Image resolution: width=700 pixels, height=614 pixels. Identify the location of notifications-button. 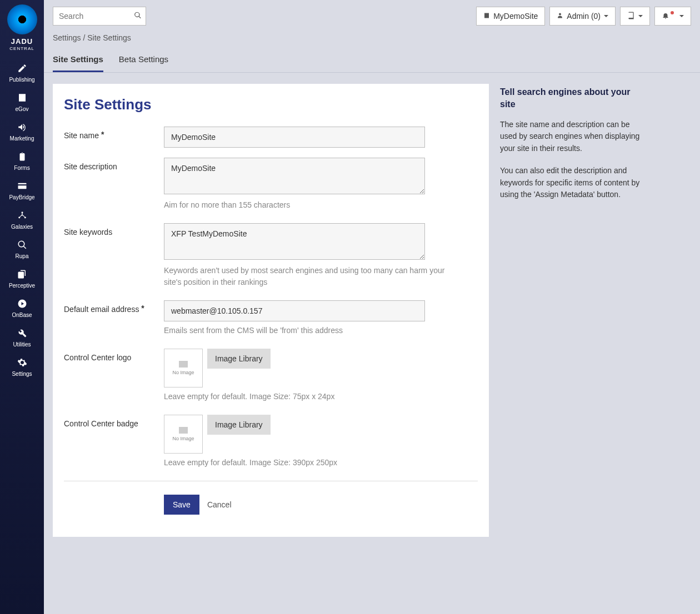
(673, 16).